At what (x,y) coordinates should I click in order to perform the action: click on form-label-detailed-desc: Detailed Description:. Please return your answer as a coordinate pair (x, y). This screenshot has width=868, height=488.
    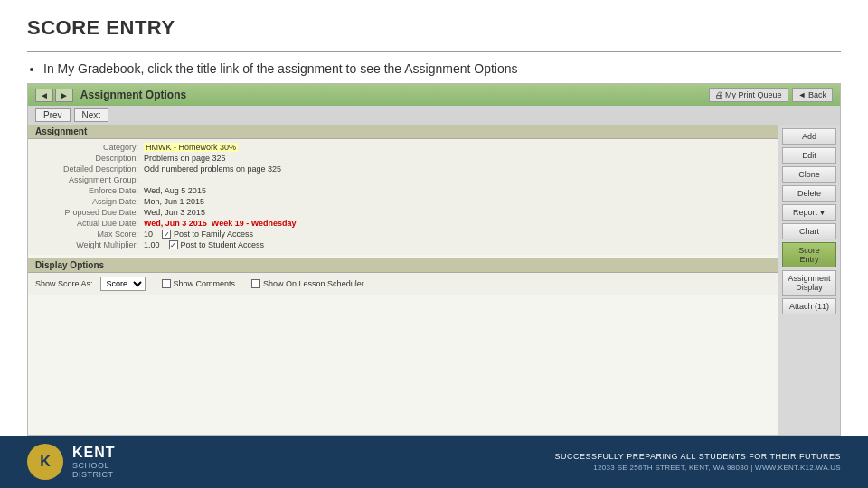
    Looking at the image, I should click on (90, 169).